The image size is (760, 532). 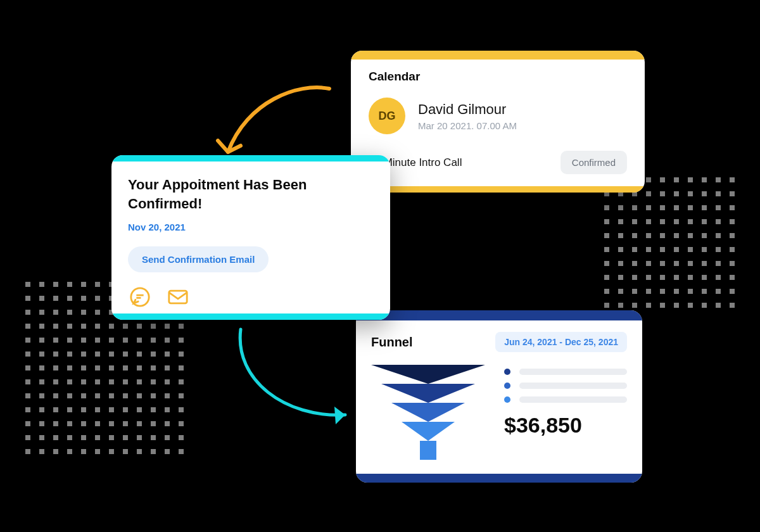 I want to click on calendar-card-accent-top, so click(x=498, y=55).